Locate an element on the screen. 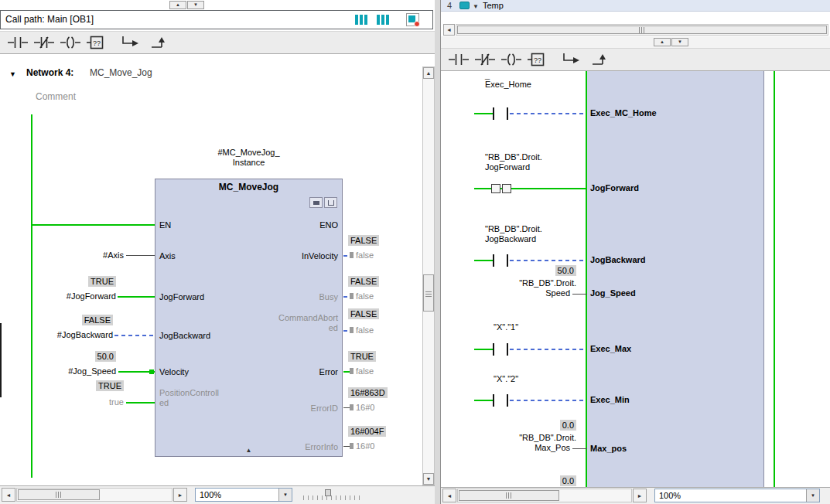 The height and width of the screenshot is (504, 830). table-scroll-left-button: ◄ is located at coordinates (449, 29).